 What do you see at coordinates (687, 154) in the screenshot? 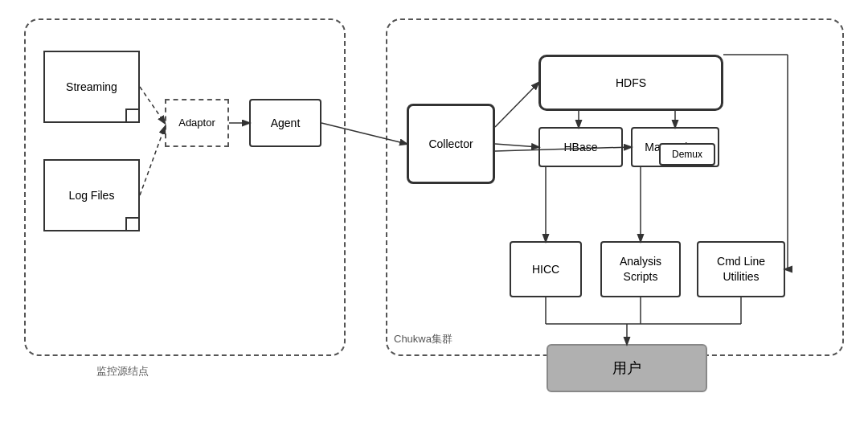
I see `demux-label: Demux` at bounding box center [687, 154].